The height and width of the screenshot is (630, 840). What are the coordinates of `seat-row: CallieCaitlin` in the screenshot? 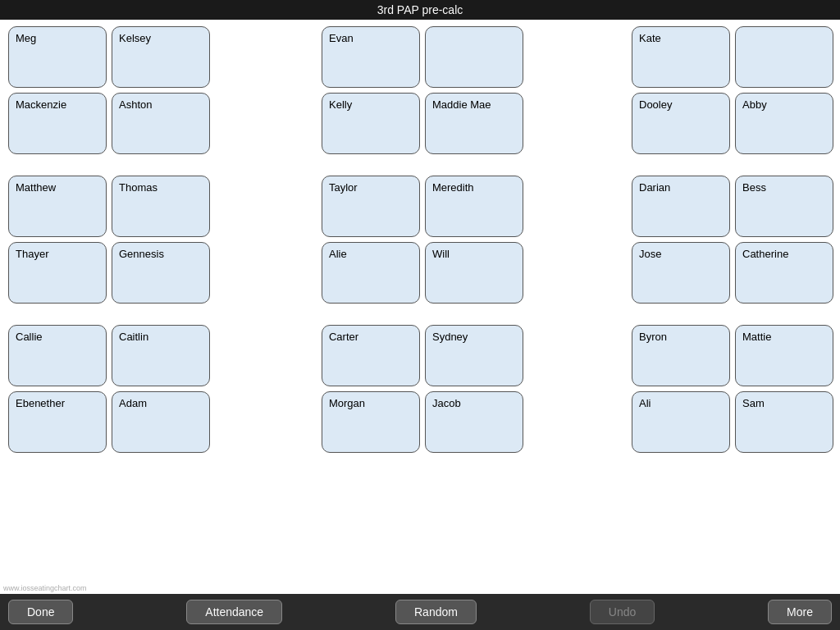 It's located at (112, 356).